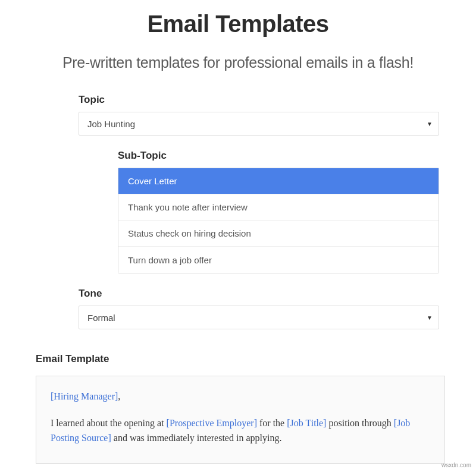 This screenshot has height=472, width=476. What do you see at coordinates (259, 317) in the screenshot?
I see `tone-select: Formal ▼` at bounding box center [259, 317].